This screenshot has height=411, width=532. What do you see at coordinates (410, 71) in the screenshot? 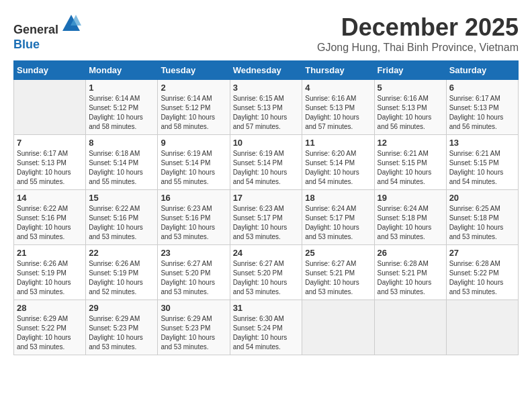
I see `header-cell-friday: Friday` at bounding box center [410, 71].